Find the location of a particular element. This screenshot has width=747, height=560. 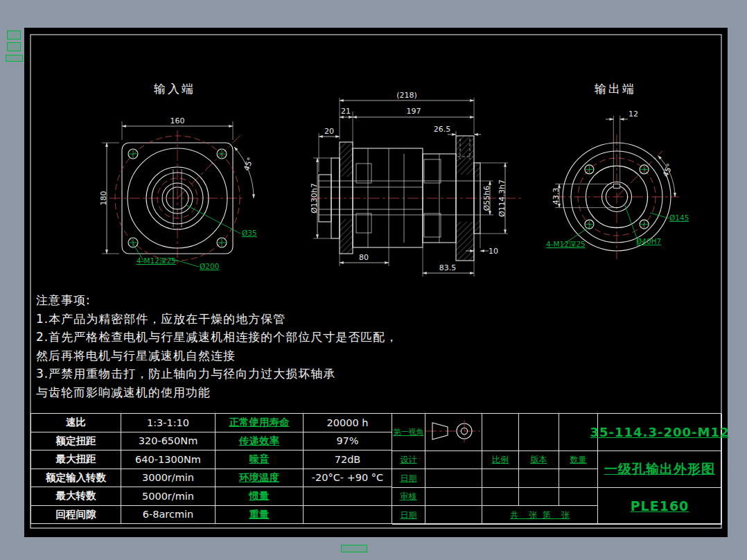

model-number: PLE160 is located at coordinates (660, 506).